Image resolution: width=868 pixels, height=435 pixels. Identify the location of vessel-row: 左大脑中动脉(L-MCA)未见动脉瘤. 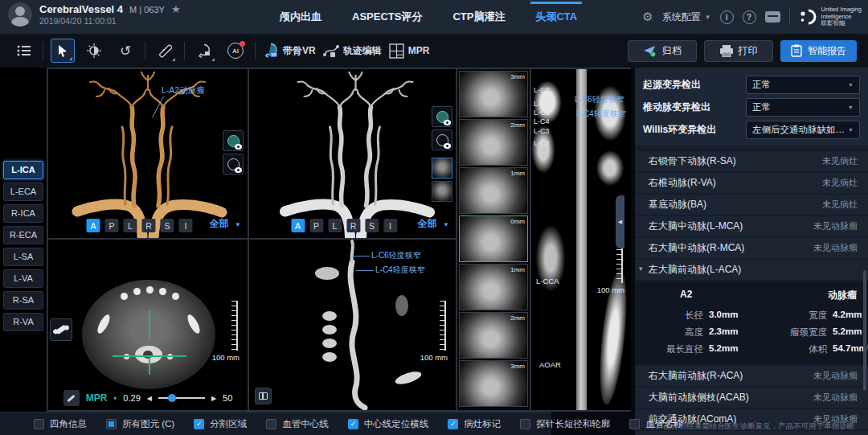
(751, 227).